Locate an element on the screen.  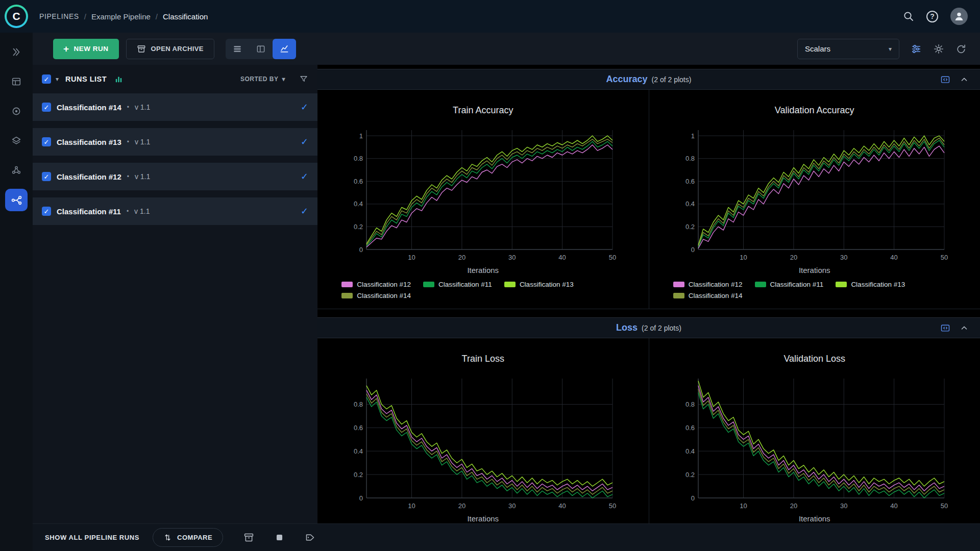
sidebar-item-reports is located at coordinates (16, 141).